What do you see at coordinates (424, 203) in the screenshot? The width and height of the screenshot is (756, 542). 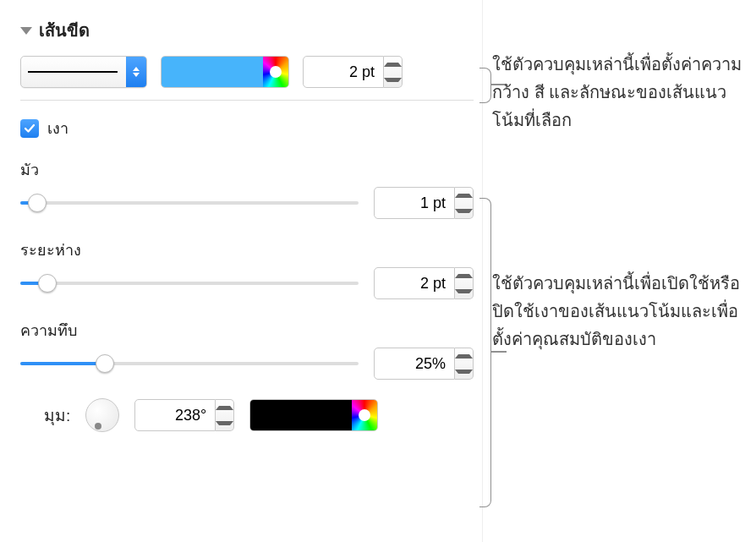 I see `blur-field` at bounding box center [424, 203].